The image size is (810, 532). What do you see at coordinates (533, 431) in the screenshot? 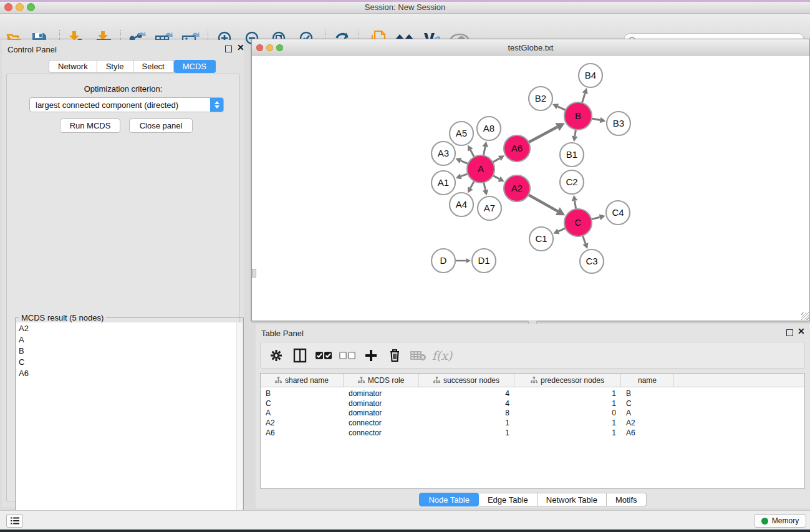
I see `node-table: shared nameMCDS rolesuccessor nodesprede…` at bounding box center [533, 431].